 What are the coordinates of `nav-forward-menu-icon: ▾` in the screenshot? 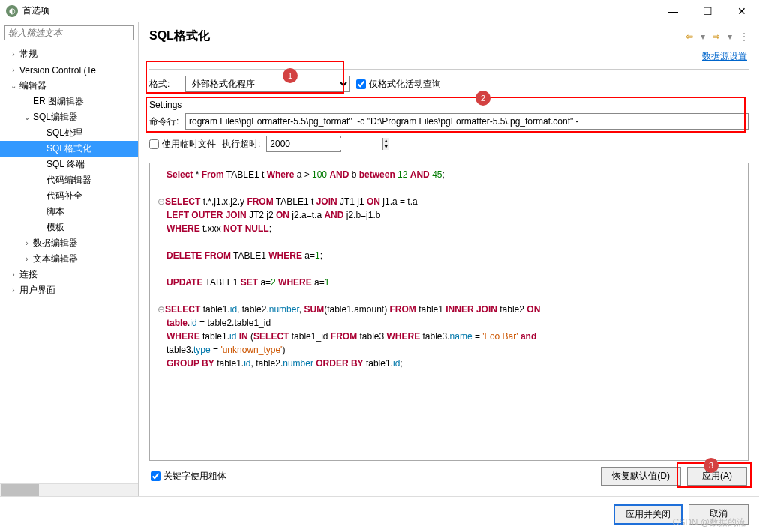 It's located at (730, 37).